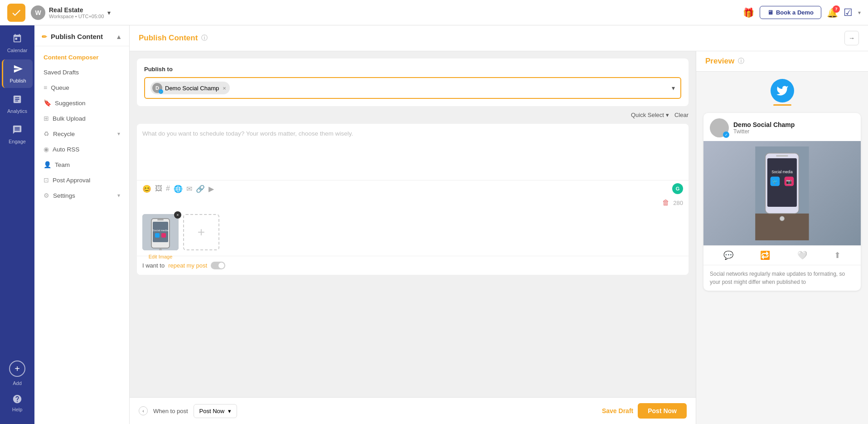  I want to click on sidebar-item-content-composer: Content Composer, so click(82, 57).